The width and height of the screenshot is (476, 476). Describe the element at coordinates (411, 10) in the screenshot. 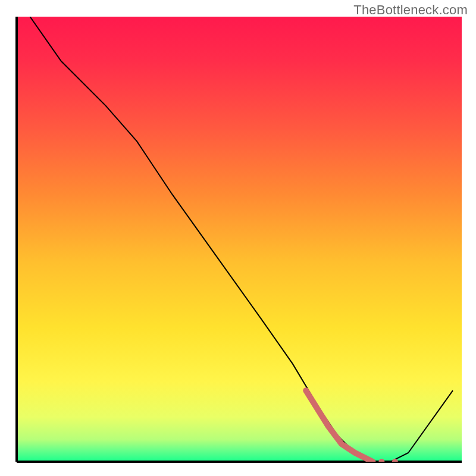

I see `watermark-text: TheBottleneck.com` at that location.